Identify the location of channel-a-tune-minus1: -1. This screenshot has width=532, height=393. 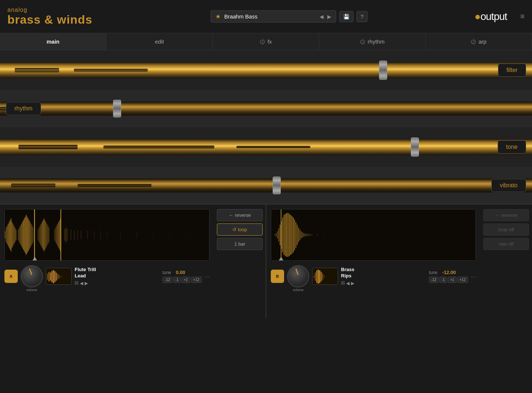
(177, 280).